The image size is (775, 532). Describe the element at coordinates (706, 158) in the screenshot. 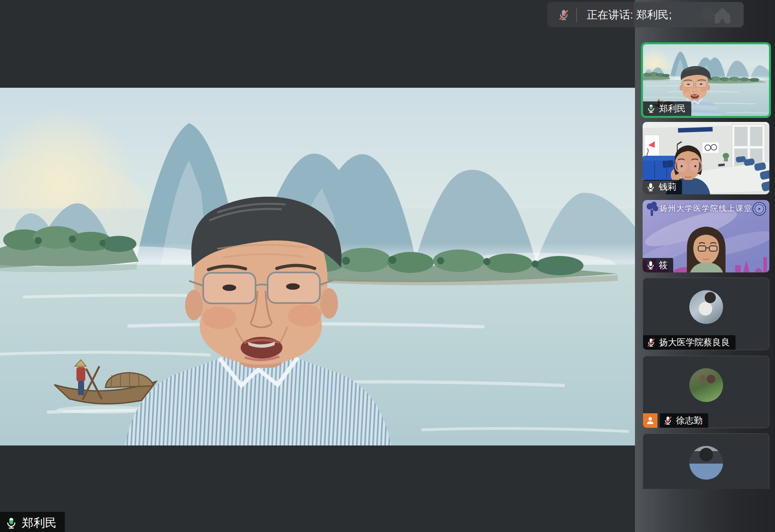

I see `participant-tile-qianli: 钱莉` at that location.